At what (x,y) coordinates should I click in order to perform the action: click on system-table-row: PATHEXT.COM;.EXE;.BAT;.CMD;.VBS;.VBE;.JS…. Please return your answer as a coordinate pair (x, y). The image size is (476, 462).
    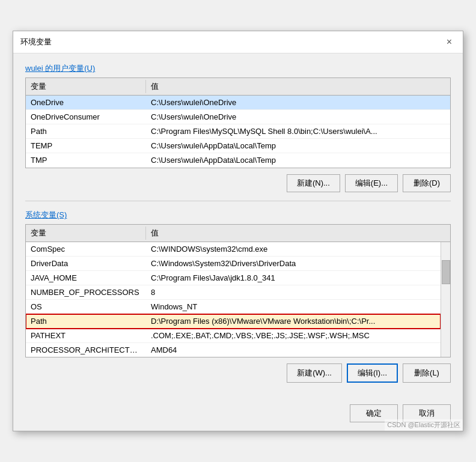
    Looking at the image, I should click on (233, 336).